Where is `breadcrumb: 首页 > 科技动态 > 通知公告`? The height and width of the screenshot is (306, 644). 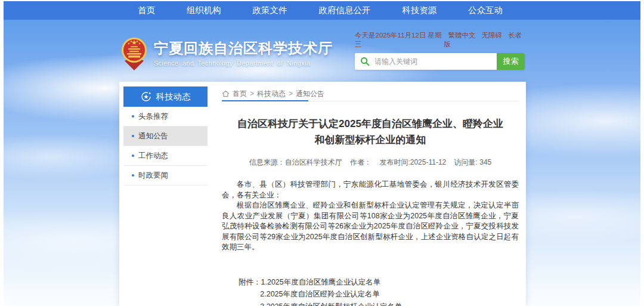 breadcrumb: 首页 > 科技动态 > 通知公告 is located at coordinates (370, 94).